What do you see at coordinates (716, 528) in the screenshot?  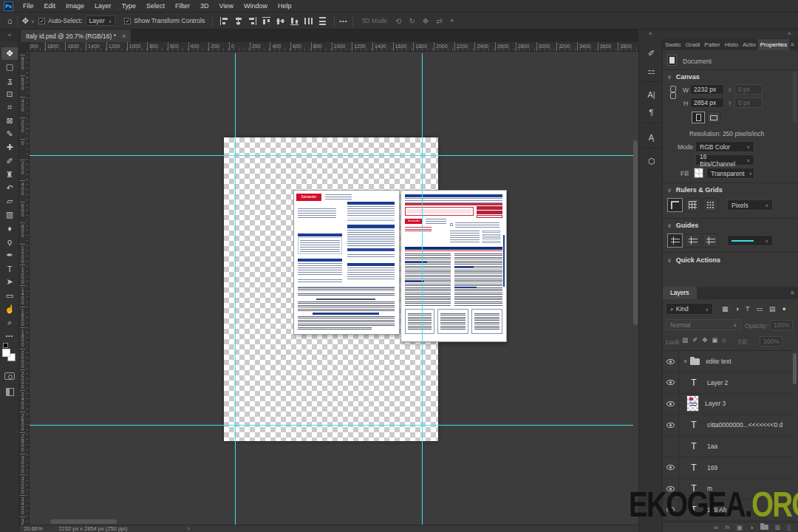 I see `link-layers-icon: ∞` at bounding box center [716, 528].